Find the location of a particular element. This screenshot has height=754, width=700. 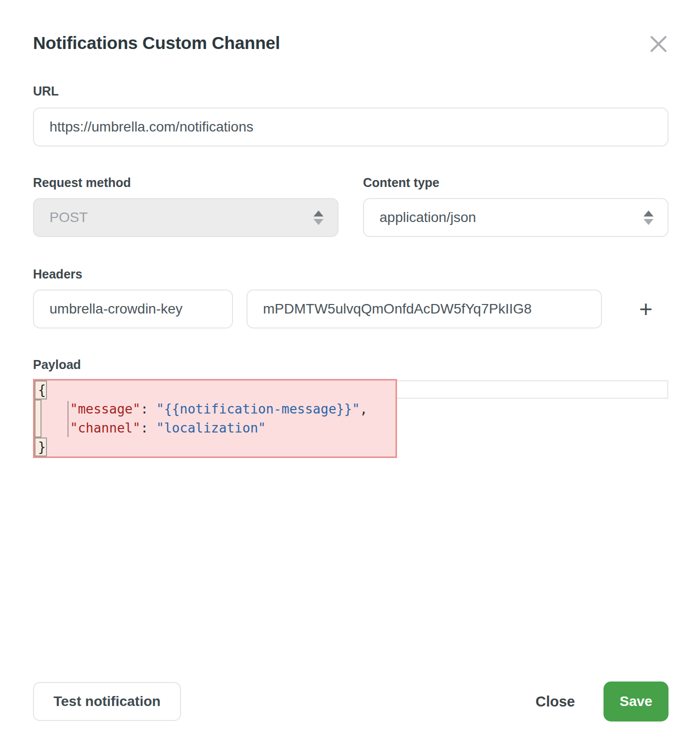

request-method-select: POST is located at coordinates (186, 218).